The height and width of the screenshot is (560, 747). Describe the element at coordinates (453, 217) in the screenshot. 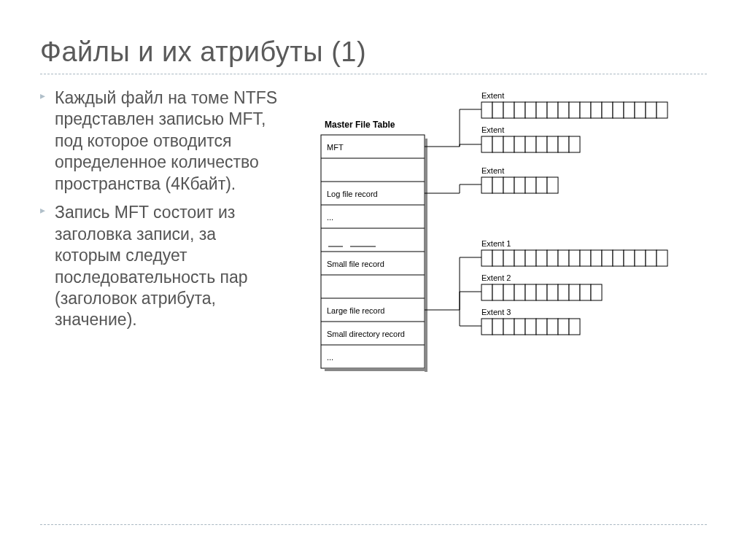

I see `connectors` at that location.